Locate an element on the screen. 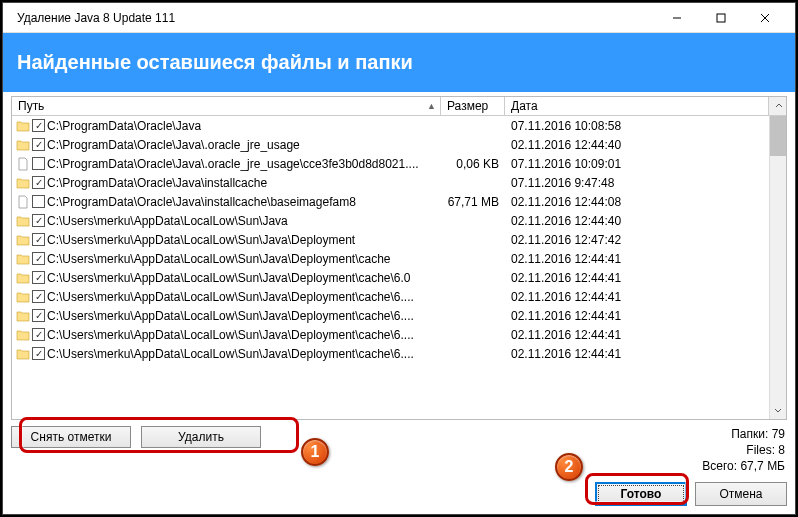 The height and width of the screenshot is (517, 798). column-header-path: Путь ▲ is located at coordinates (226, 106).